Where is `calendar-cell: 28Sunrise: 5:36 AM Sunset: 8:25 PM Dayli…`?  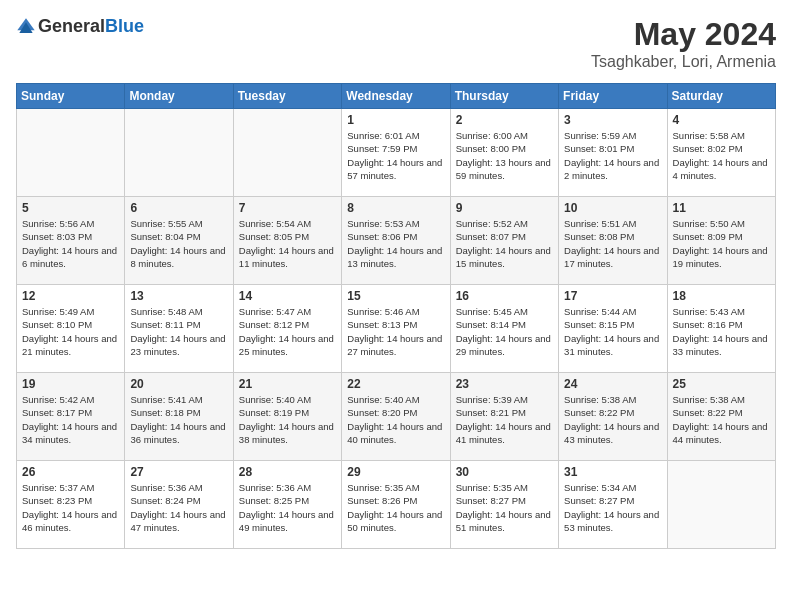 calendar-cell: 28Sunrise: 5:36 AM Sunset: 8:25 PM Dayli… is located at coordinates (287, 505).